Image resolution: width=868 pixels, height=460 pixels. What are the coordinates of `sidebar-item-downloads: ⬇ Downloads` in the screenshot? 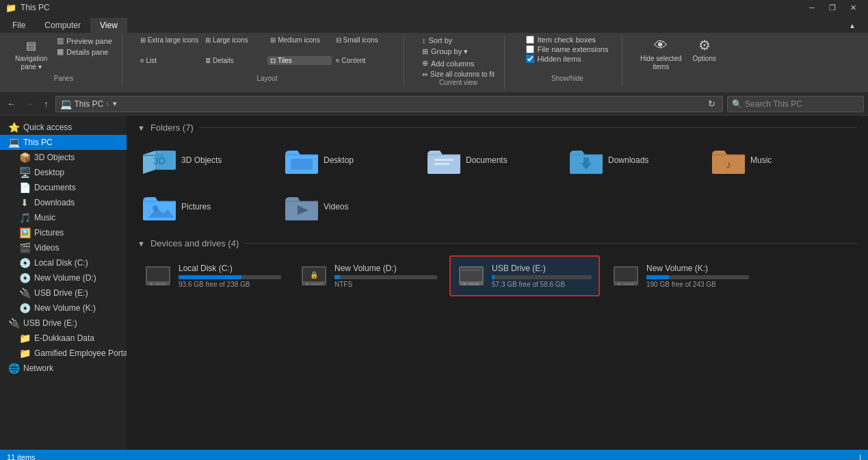 It's located at (63, 203).